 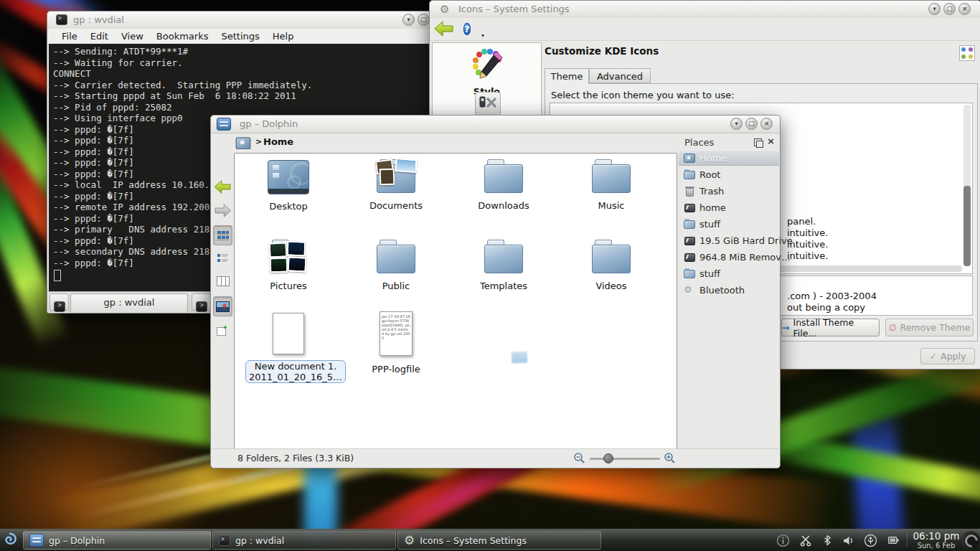 I want to click on pictures-folder-icon, so click(x=288, y=257).